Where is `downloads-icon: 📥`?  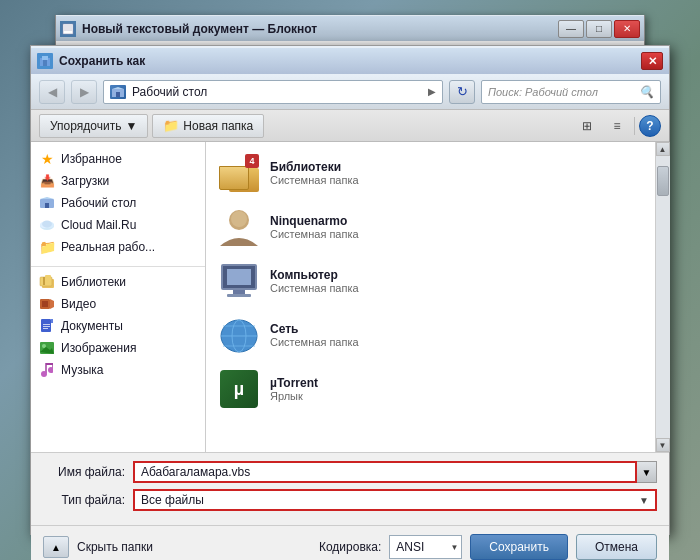 downloads-icon: 📥 is located at coordinates (47, 181).